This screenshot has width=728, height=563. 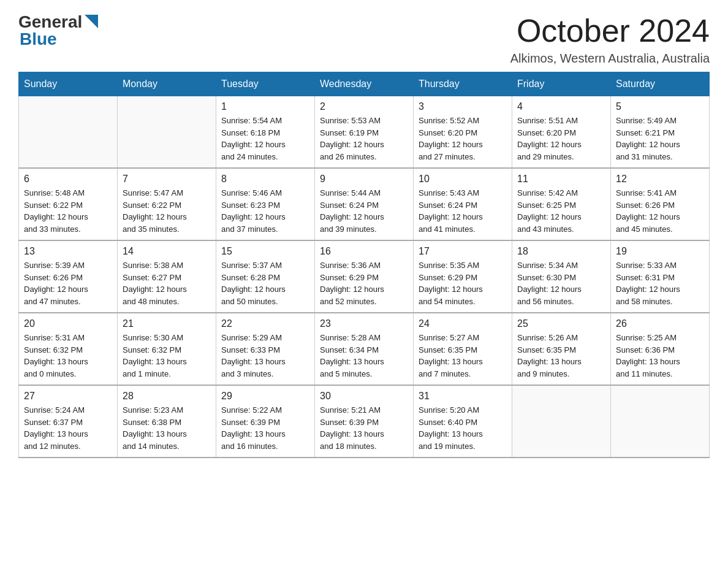 What do you see at coordinates (58, 31) in the screenshot?
I see `logo: General Blue` at bounding box center [58, 31].